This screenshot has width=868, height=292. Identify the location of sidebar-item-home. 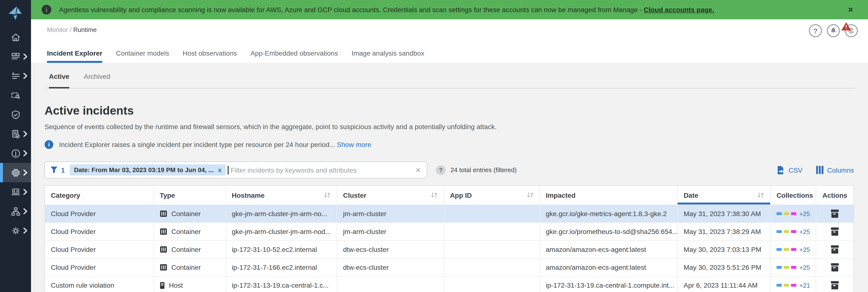
(16, 37).